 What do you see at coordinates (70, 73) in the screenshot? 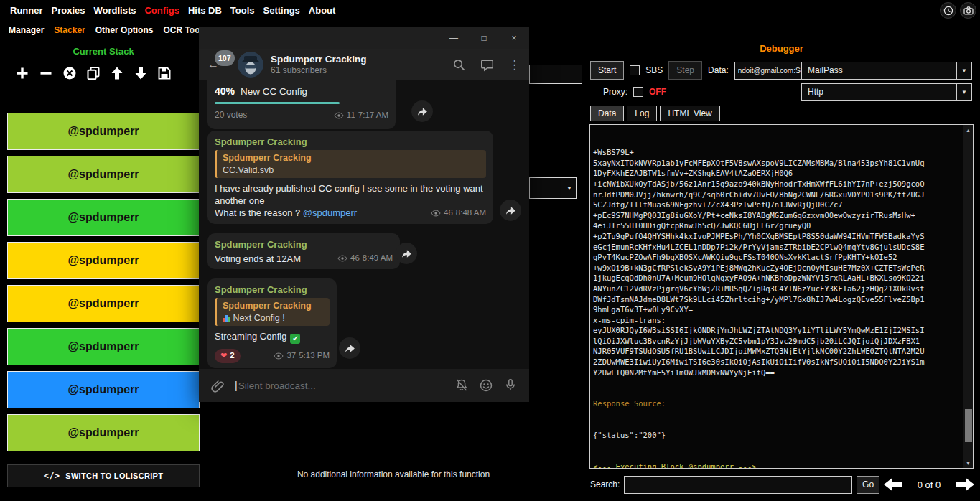
I see `clear-stack-icon` at bounding box center [70, 73].